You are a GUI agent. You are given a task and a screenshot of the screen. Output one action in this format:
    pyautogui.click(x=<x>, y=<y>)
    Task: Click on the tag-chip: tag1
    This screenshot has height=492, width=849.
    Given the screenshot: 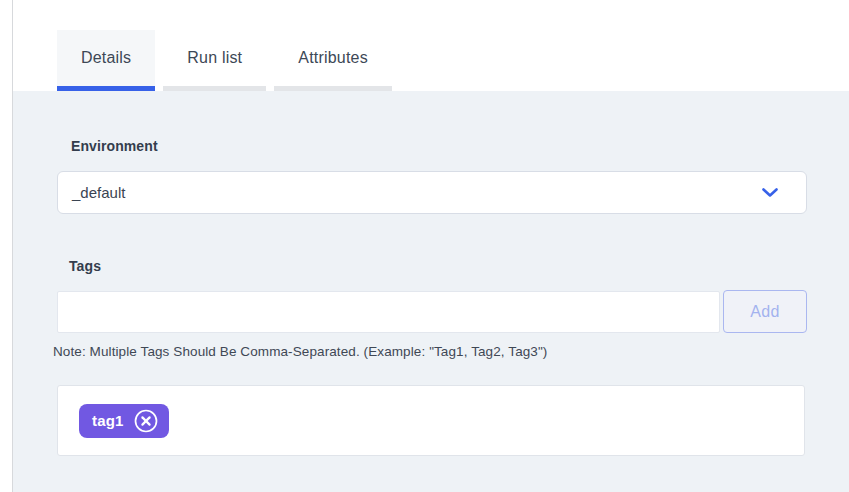 What is the action you would take?
    pyautogui.click(x=124, y=421)
    